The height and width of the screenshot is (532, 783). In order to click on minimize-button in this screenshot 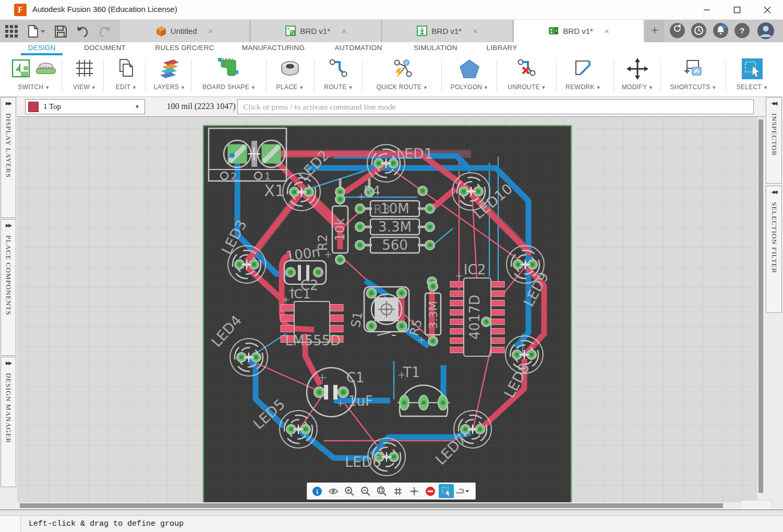, I will do `click(707, 9)`.